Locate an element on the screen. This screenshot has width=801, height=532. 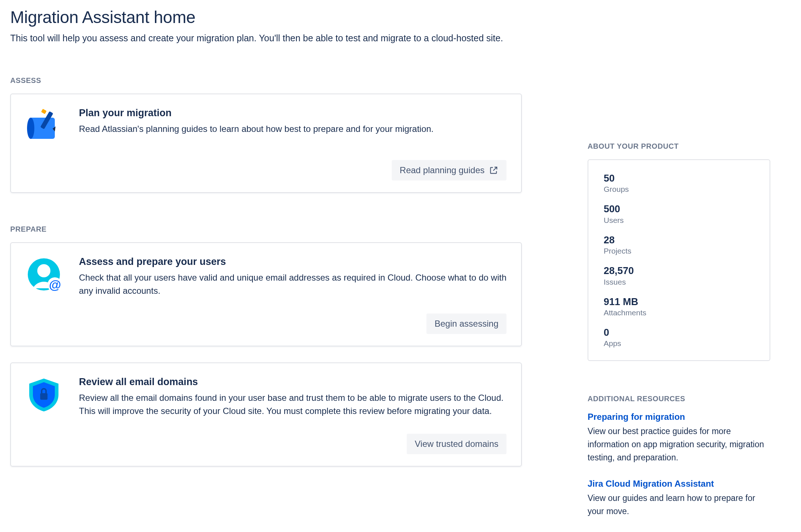
card-users-title: Assess and prepare your users is located at coordinates (293, 262).